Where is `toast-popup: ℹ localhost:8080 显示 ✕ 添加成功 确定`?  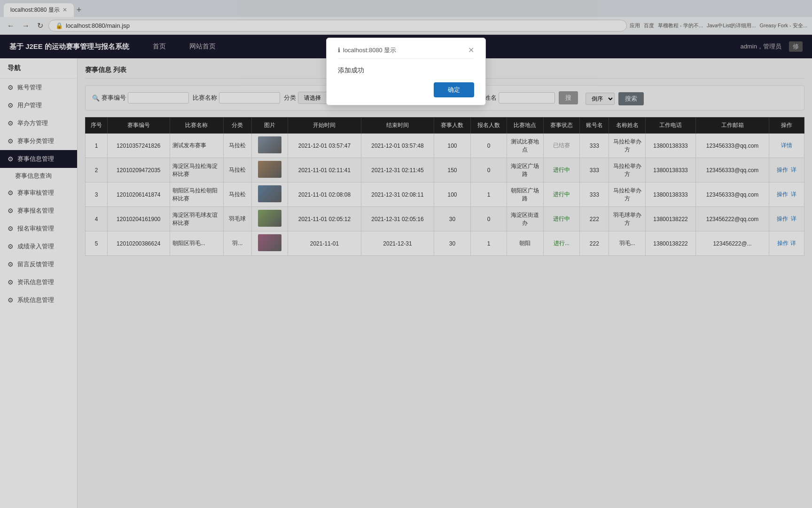 toast-popup: ℹ localhost:8080 显示 ✕ 添加成功 确定 is located at coordinates (406, 71).